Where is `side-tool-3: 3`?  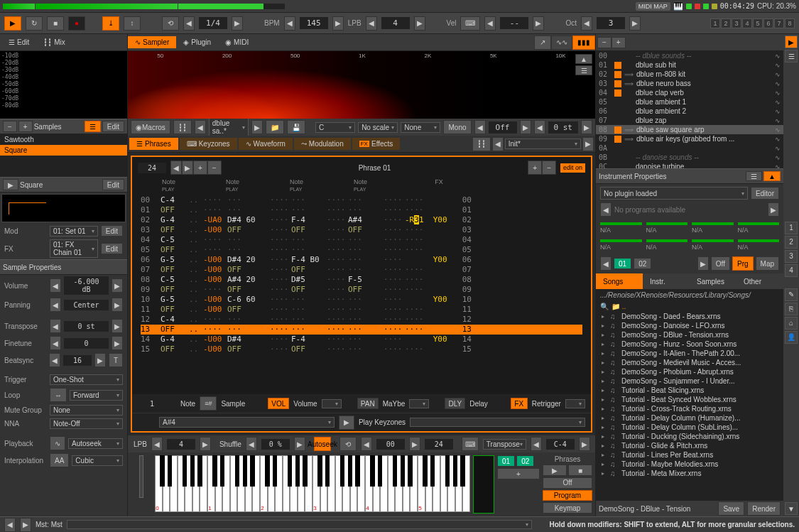
side-tool-3: 3 is located at coordinates (791, 256).